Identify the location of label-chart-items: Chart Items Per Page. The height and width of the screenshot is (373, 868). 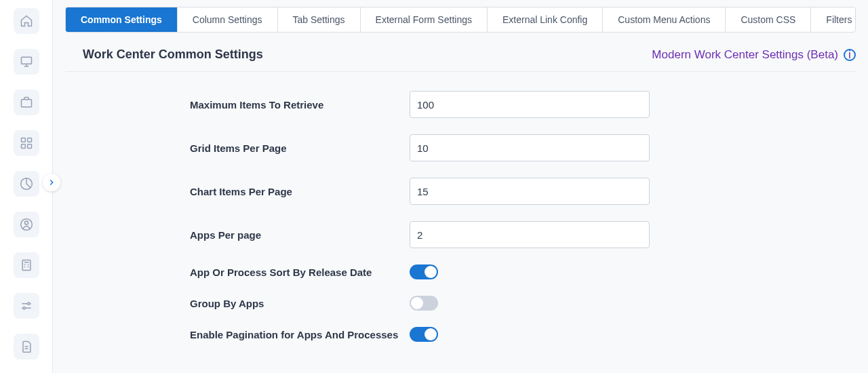
(300, 191).